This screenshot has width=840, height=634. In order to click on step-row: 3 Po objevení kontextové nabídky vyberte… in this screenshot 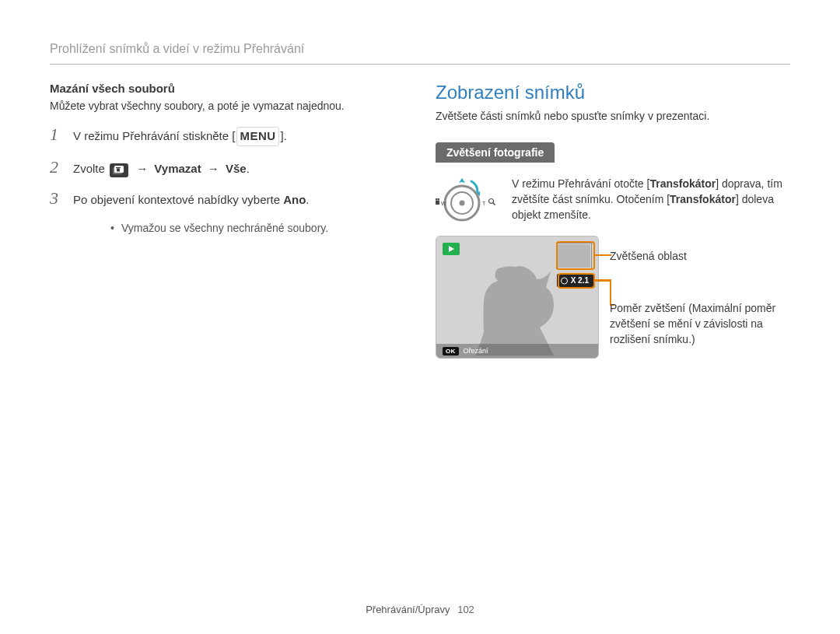, I will do `click(227, 199)`.